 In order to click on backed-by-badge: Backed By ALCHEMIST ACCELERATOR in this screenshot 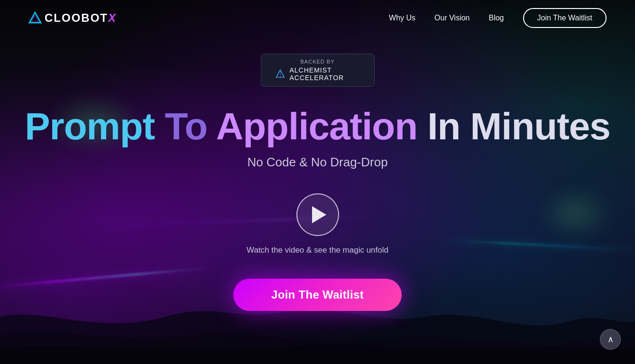, I will do `click(318, 70)`.